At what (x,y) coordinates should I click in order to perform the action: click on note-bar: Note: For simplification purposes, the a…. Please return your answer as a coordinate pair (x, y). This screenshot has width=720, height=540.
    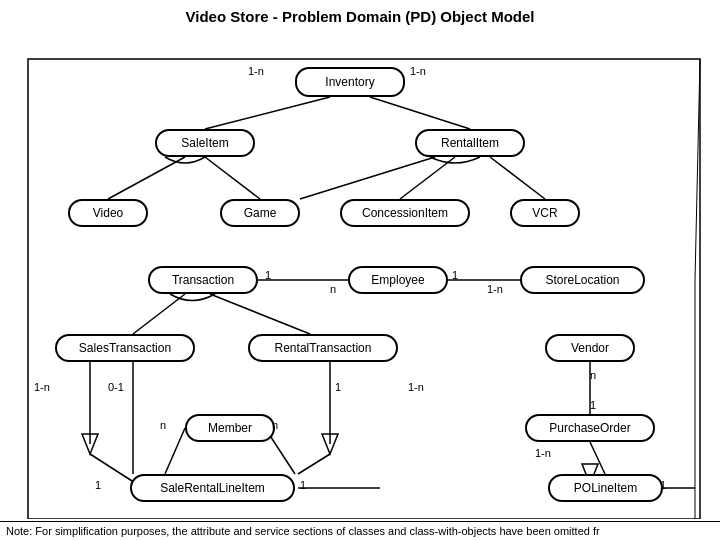
    Looking at the image, I should click on (360, 530).